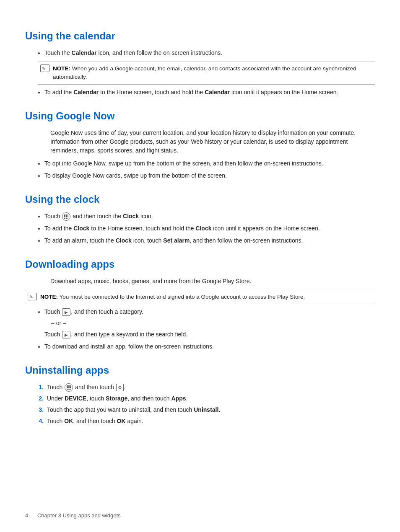  Describe the element at coordinates (200, 92) in the screenshot. I see `calendar-bullets-2: To add the Calendar to the Home screen, …` at that location.